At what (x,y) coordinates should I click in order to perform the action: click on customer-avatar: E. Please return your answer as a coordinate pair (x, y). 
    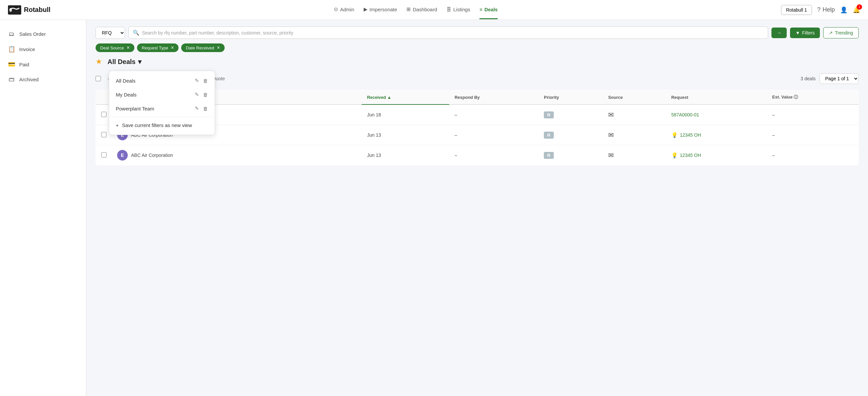
    Looking at the image, I should click on (123, 155).